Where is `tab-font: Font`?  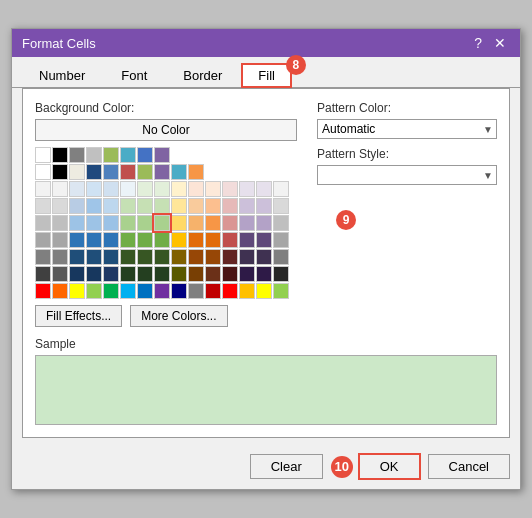 tab-font: Font is located at coordinates (134, 75).